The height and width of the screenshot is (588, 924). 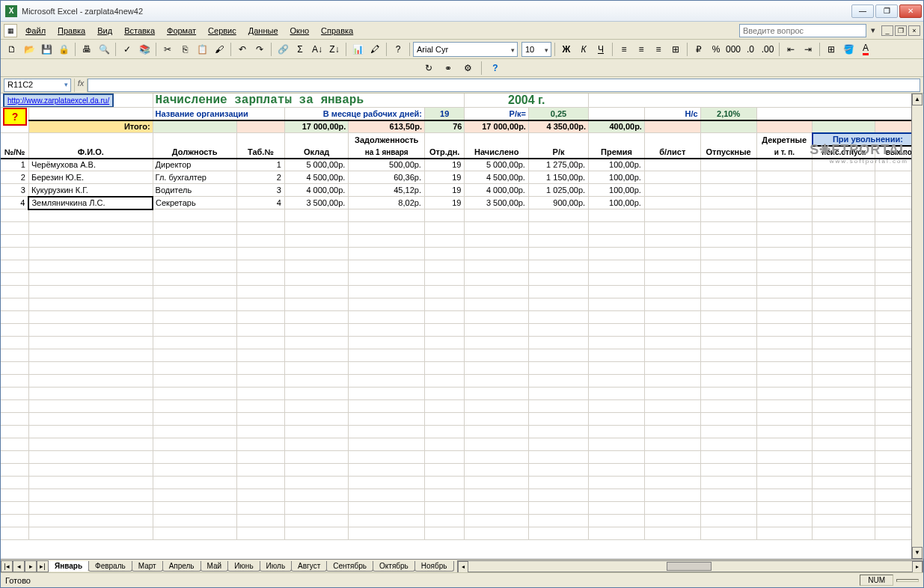 What do you see at coordinates (462, 165) in the screenshot?
I see `table-row: 1Черёмухова А.В.Директор15 000,00р.500,0…` at bounding box center [462, 165].